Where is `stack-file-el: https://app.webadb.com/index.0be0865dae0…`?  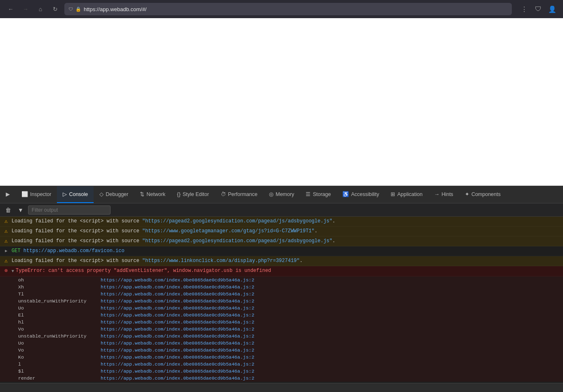 stack-file-el: https://app.webadb.com/index.0be0865dae0… is located at coordinates (177, 315).